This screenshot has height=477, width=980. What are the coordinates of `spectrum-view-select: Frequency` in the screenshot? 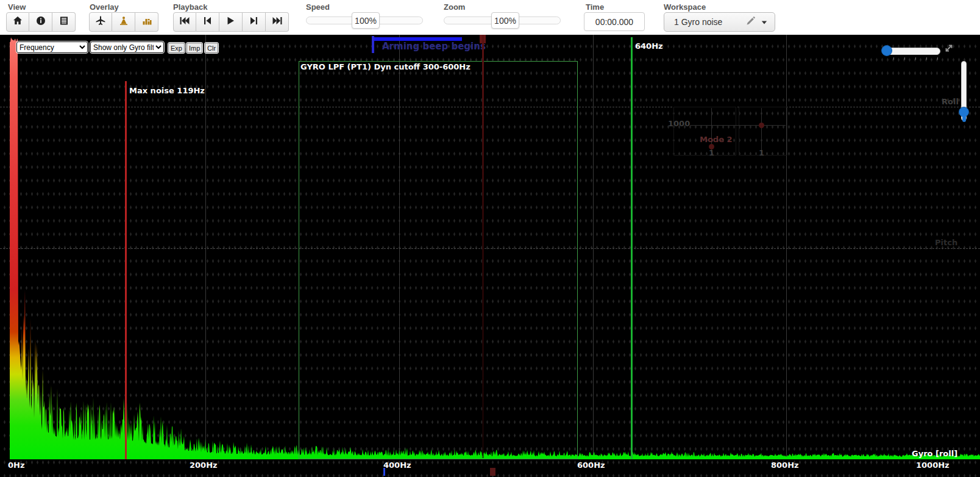 It's located at (52, 48).